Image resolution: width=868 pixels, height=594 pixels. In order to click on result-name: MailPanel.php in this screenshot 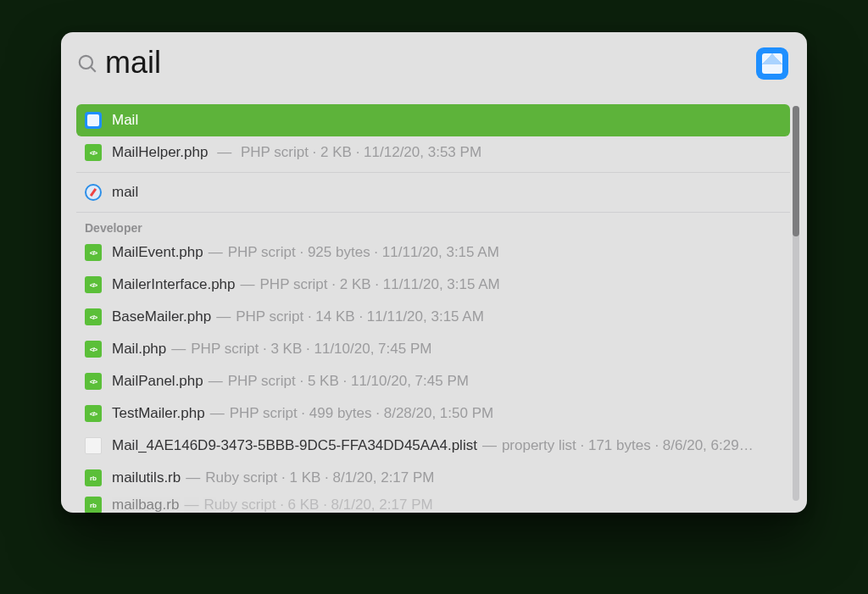, I will do `click(158, 381)`.